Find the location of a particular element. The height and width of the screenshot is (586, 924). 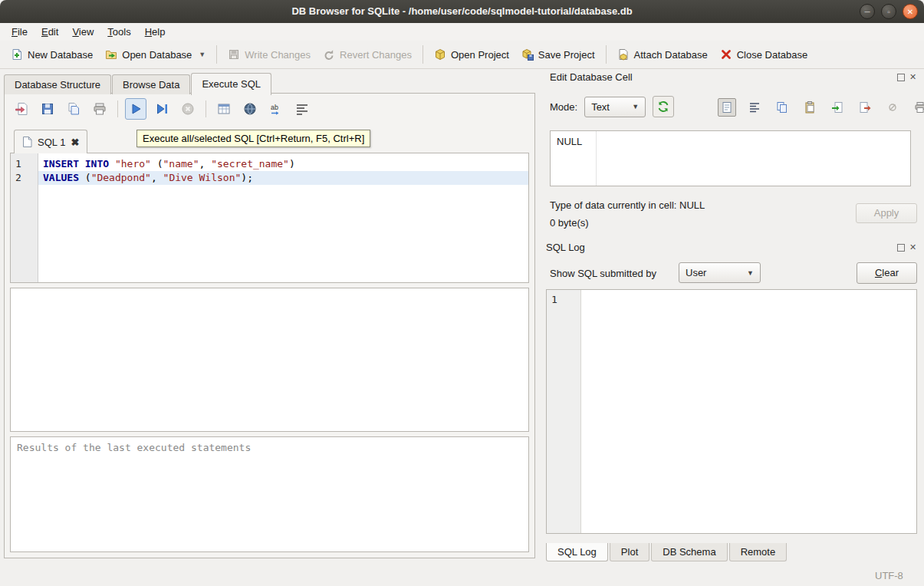

save-sql-file-button is located at coordinates (48, 109).